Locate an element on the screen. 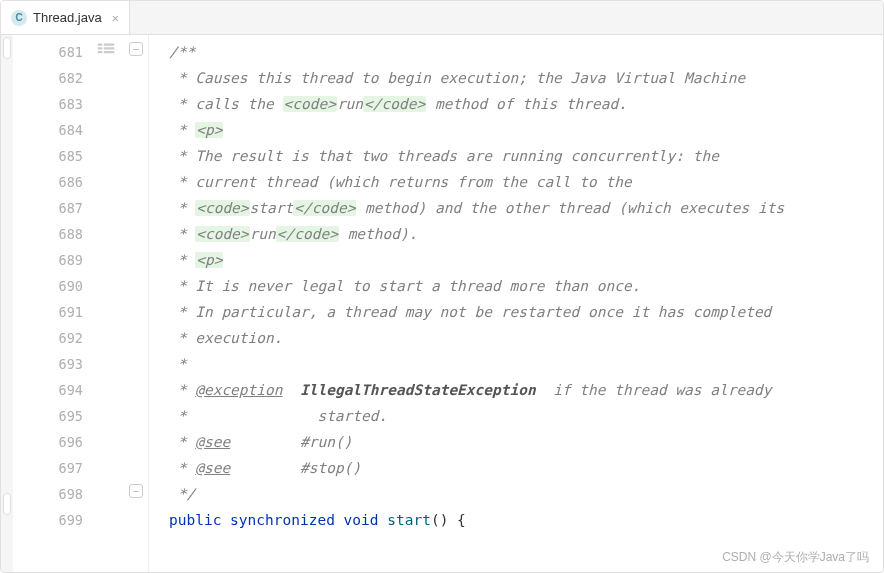 The width and height of the screenshot is (884, 573). line-number: 685 is located at coordinates (53, 156).